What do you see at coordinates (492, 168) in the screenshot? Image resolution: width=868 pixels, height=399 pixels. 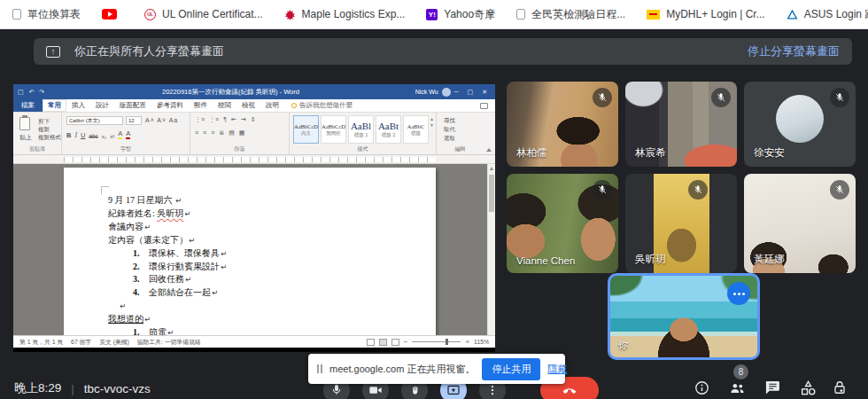 I see `scroll-up-icon` at bounding box center [492, 168].